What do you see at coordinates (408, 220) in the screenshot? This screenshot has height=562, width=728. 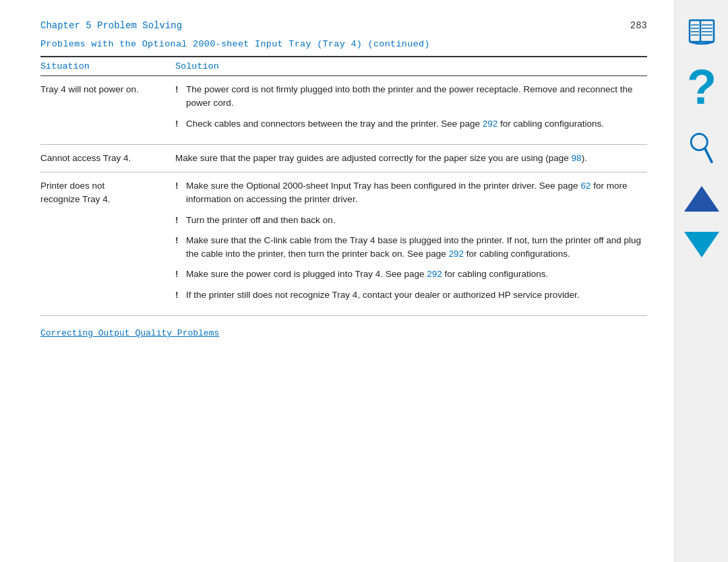 I see `list-item: Turn the printer off and then back on.` at bounding box center [408, 220].